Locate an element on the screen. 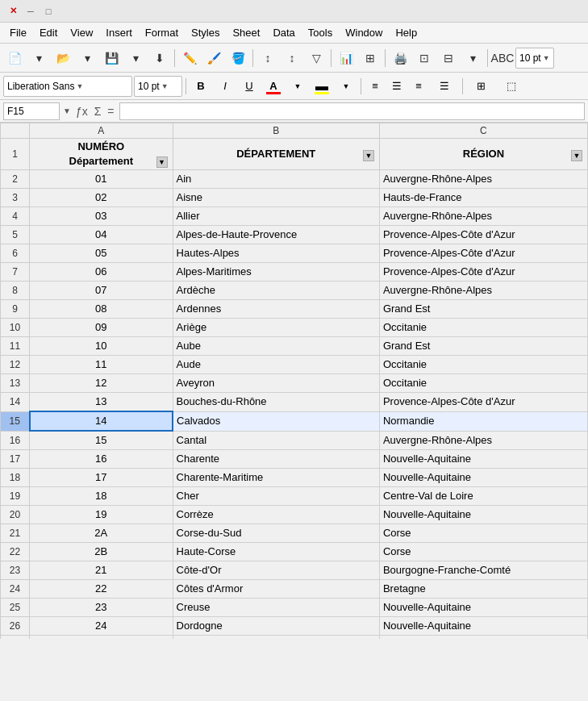  cell-a-2: 01 is located at coordinates (102, 179).